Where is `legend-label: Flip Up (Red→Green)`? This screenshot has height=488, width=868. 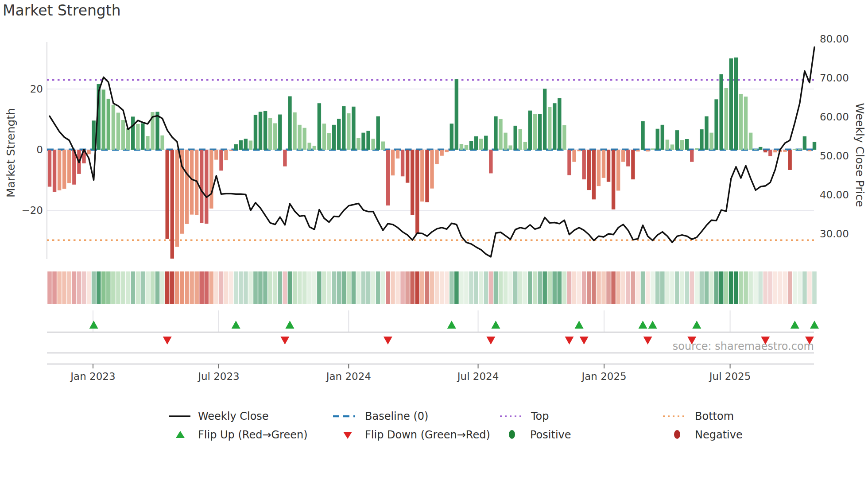
legend-label: Flip Up (Red→Green) is located at coordinates (253, 435).